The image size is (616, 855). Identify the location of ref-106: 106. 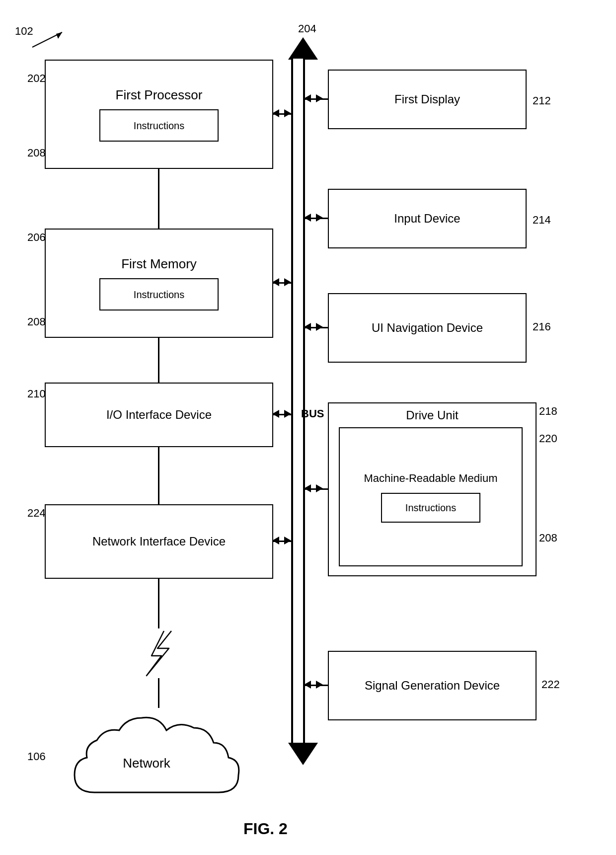
(37, 757).